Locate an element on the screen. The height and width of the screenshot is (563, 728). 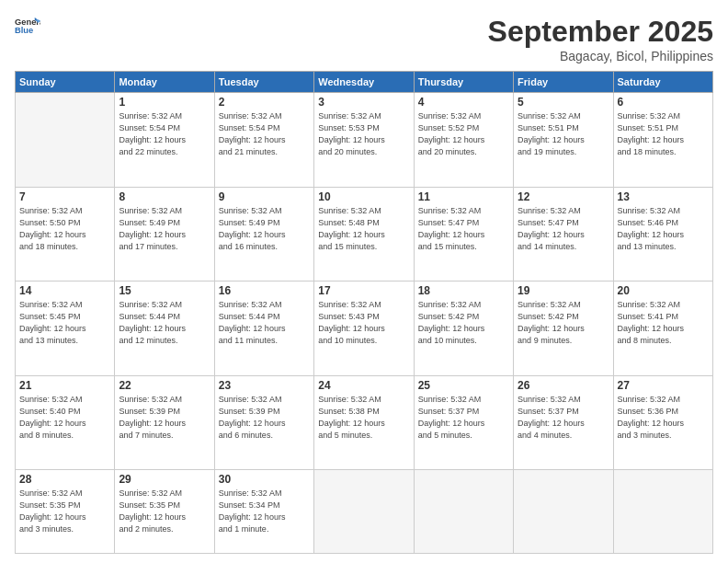
day-number: 5 is located at coordinates (563, 102).